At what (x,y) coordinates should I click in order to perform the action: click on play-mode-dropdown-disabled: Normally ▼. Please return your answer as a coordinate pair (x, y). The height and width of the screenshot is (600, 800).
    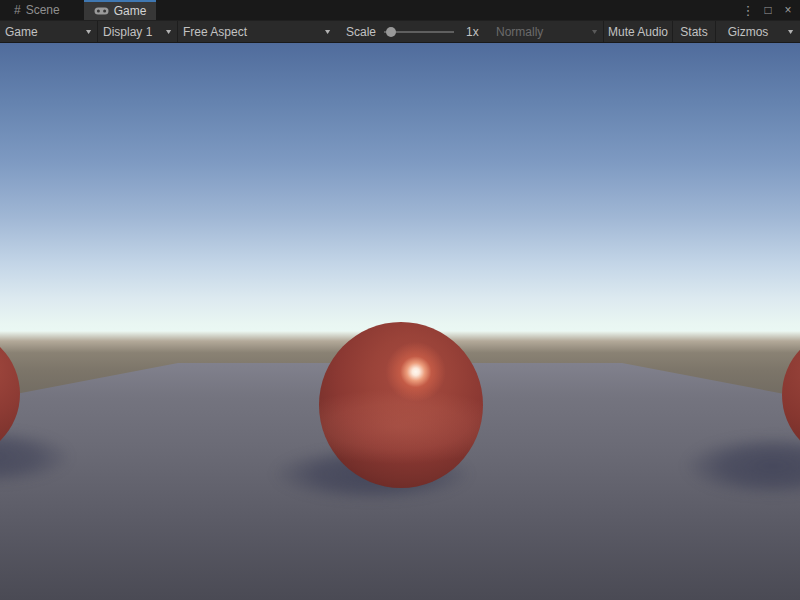
    Looking at the image, I should click on (547, 32).